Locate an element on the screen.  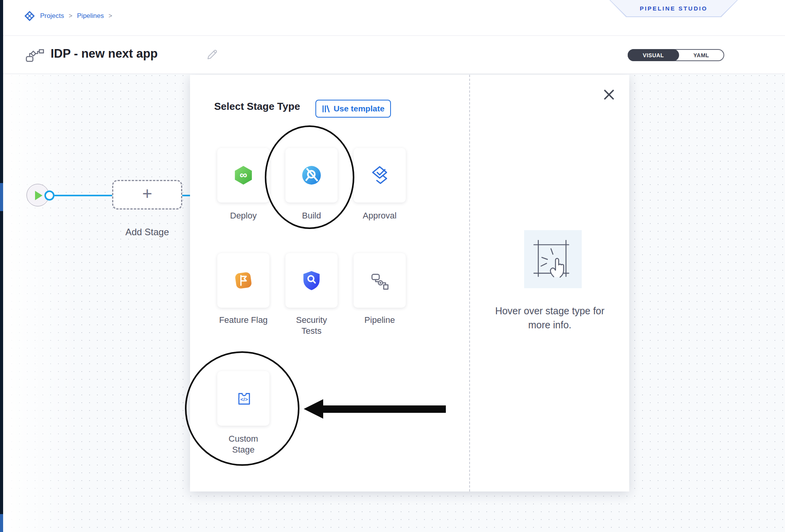
pipeline-studio-badge-label: PIPELINE STUDIO is located at coordinates (674, 8).